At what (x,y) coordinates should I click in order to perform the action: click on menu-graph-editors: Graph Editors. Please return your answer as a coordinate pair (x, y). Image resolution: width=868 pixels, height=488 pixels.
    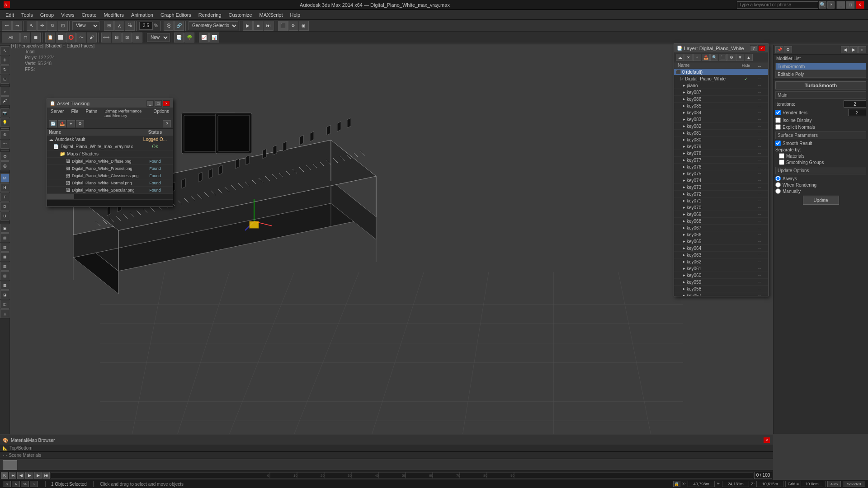
    Looking at the image, I should click on (176, 15).